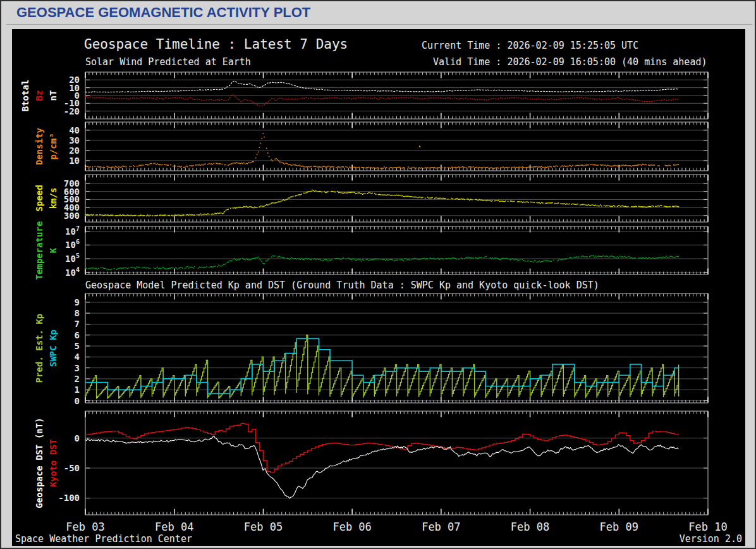 The width and height of the screenshot is (756, 549). Describe the element at coordinates (85, 527) in the screenshot. I see `svg-text: Feb 03` at that location.